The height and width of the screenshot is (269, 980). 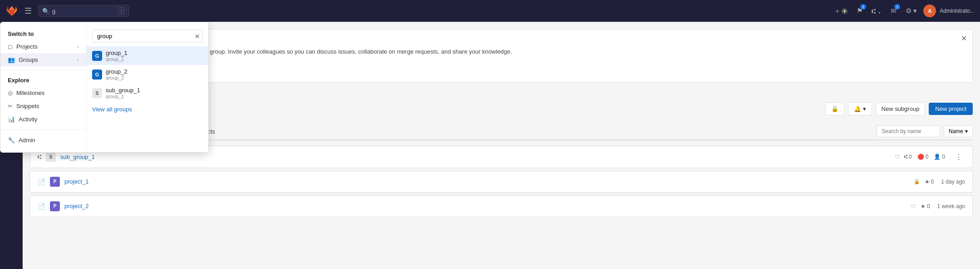 What do you see at coordinates (926, 206) in the screenshot?
I see `project2-stars-stat: ★ 0` at bounding box center [926, 206].